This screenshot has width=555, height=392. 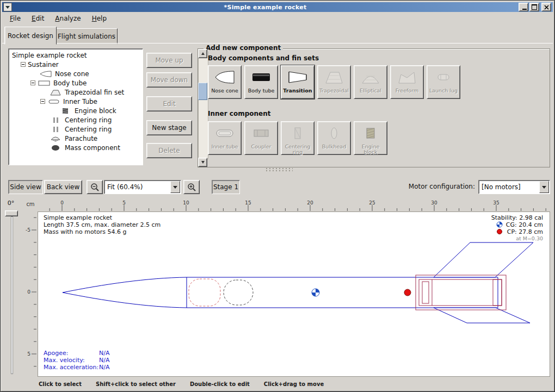 I want to click on move-up-button: Move up, so click(x=169, y=60).